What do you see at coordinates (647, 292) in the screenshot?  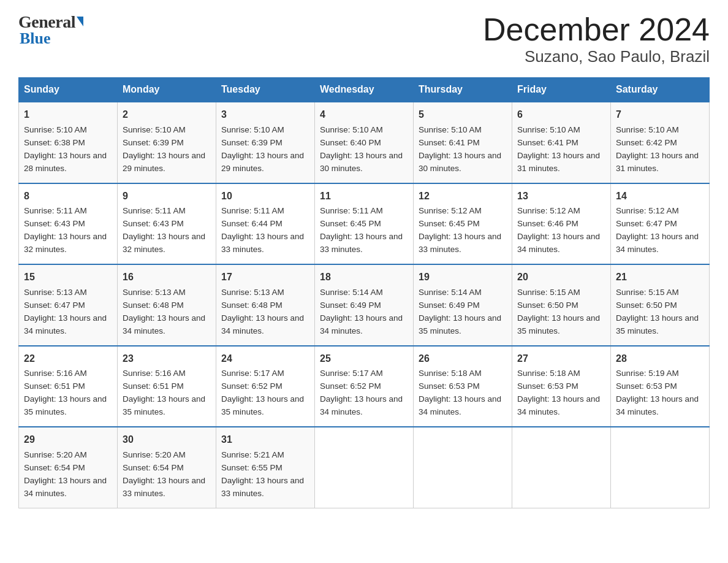 I see `sunrise-text: Sunrise: 5:15 AM` at bounding box center [647, 292].